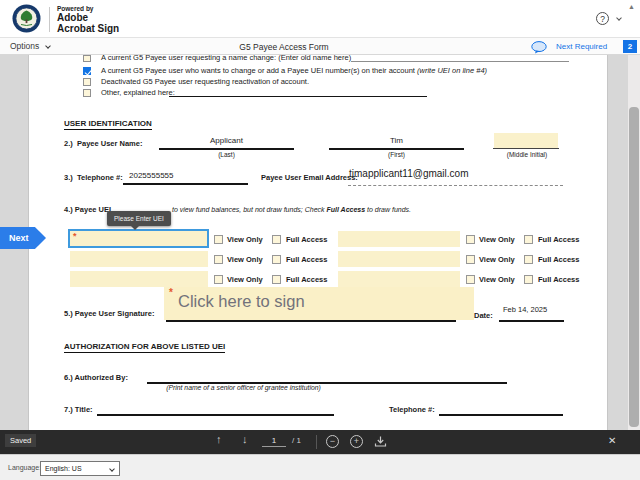  Describe the element at coordinates (582, 46) in the screenshot. I see `next-required-link: Next Required` at that location.